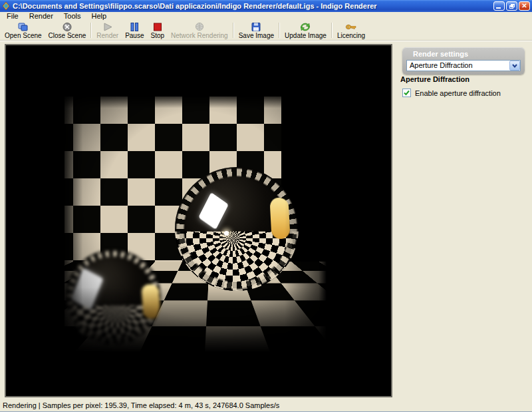 Image resolution: width=532 pixels, height=412 pixels. I want to click on menu-file: File, so click(13, 16).